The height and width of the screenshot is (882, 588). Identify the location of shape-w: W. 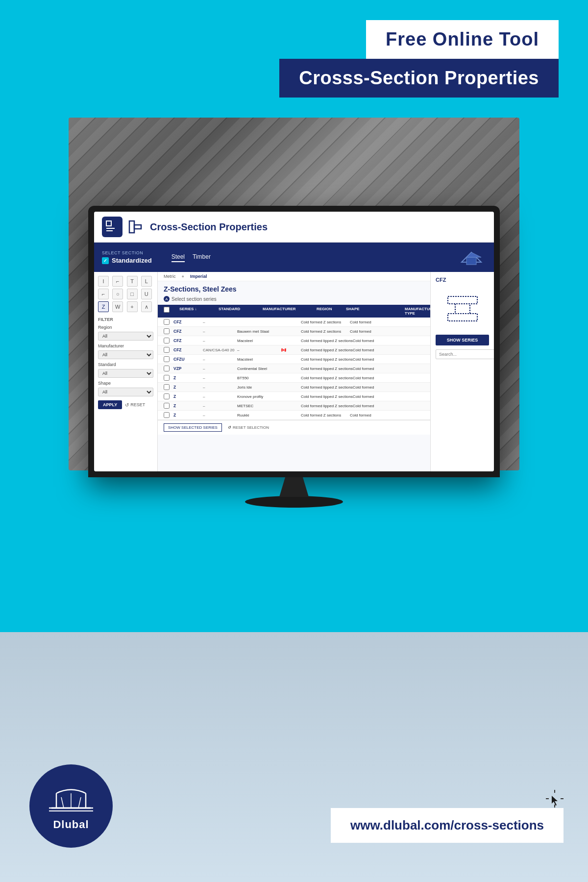
(118, 307).